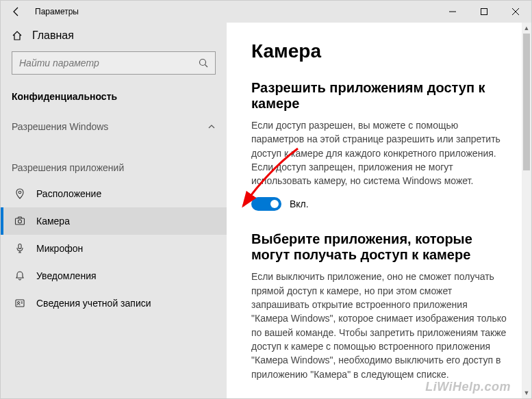  Describe the element at coordinates (114, 63) in the screenshot. I see `search-box` at that location.